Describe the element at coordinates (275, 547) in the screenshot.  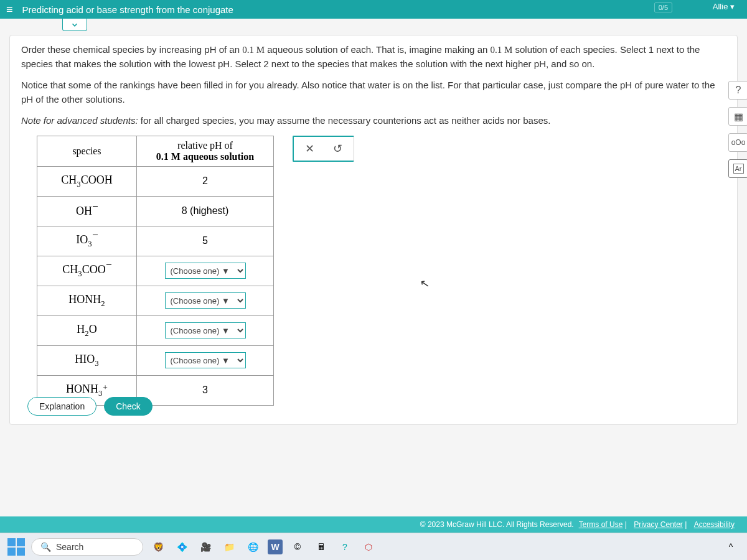
I see `taskbar-app-6: W` at that location.